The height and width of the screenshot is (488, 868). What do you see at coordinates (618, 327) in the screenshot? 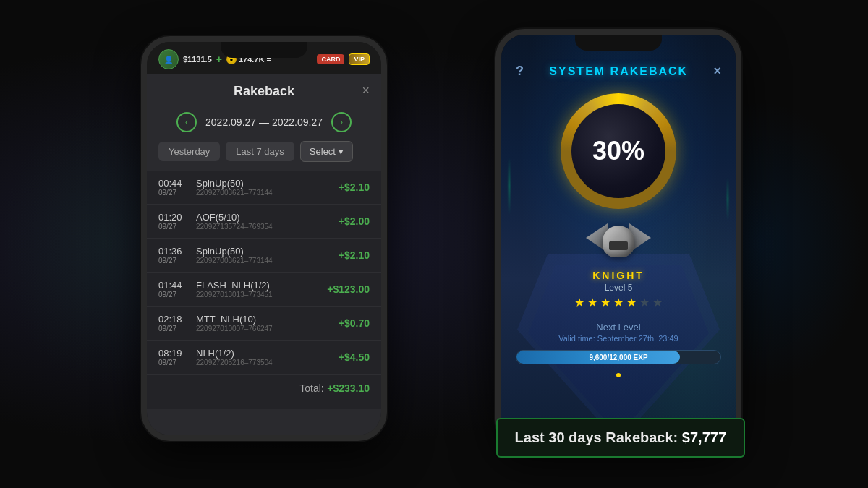
I see `next-level-label: Next Level` at bounding box center [618, 327].